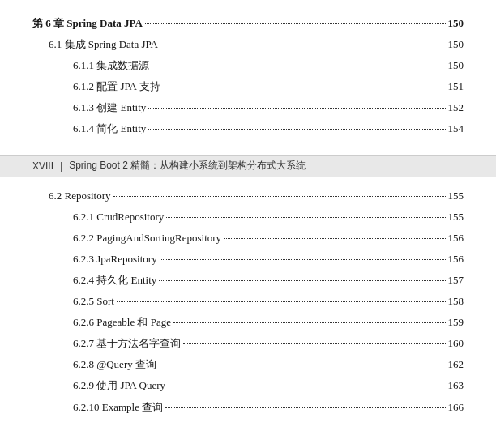  Describe the element at coordinates (94, 301) in the screenshot. I see `toc-label-s6_2_5: 6.2.5 Sort` at that location.